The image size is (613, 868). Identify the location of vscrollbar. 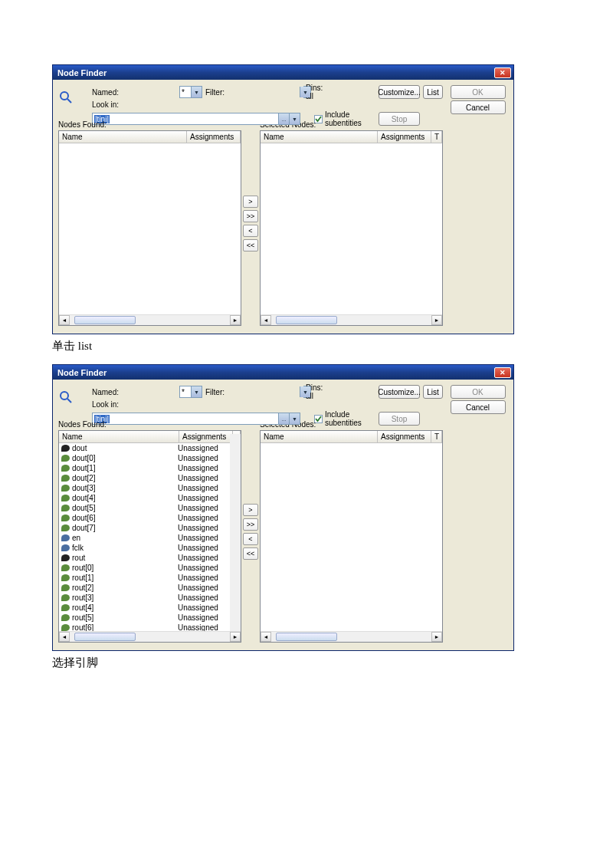
(235, 532).